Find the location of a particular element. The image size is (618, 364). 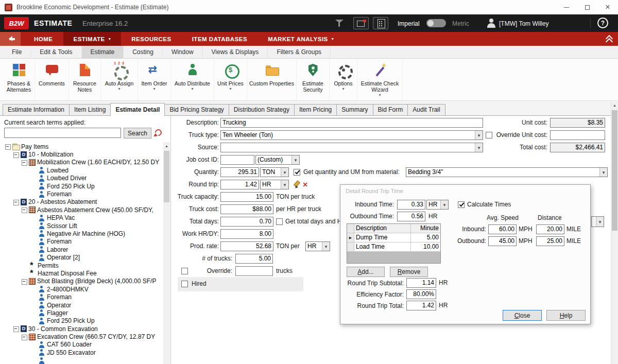

ribbon-button: Unit Prices is located at coordinates (231, 79).